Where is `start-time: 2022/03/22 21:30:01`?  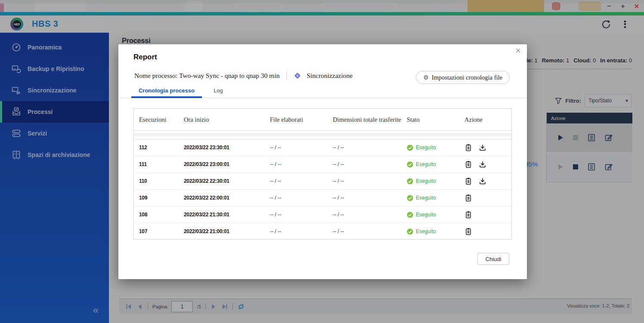 start-time: 2022/03/22 21:30:01 is located at coordinates (227, 215).